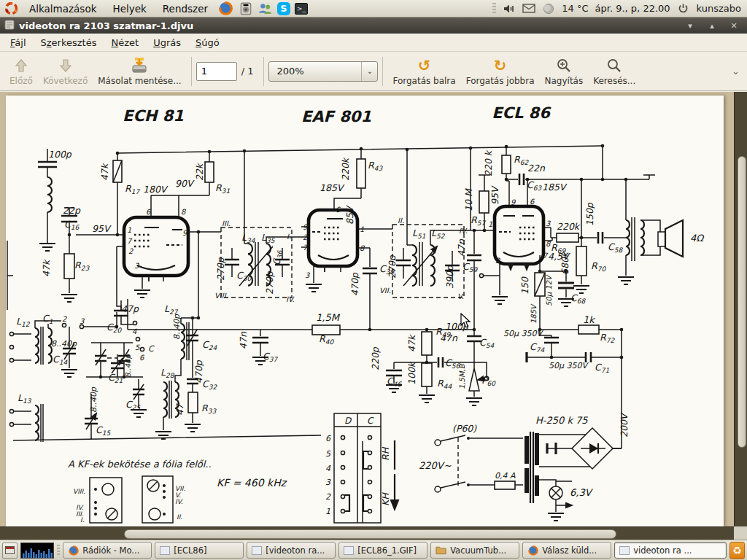 The image size is (747, 560). I want to click on horizontal-scrollbar-thumb, so click(371, 534).